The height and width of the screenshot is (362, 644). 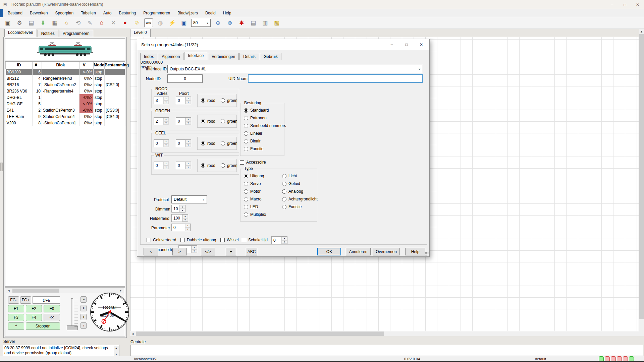 I want to click on table-row: BR2124Rangeerterrein30%>stop, so click(x=65, y=78).